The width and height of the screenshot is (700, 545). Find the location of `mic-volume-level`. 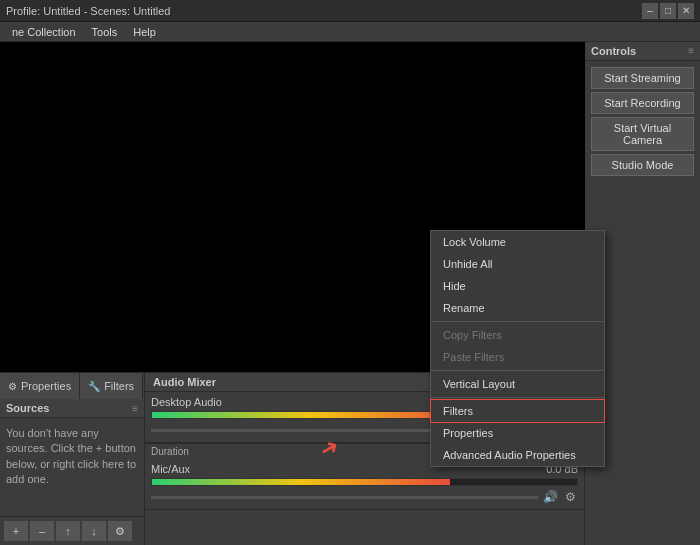

mic-volume-level is located at coordinates (301, 482).